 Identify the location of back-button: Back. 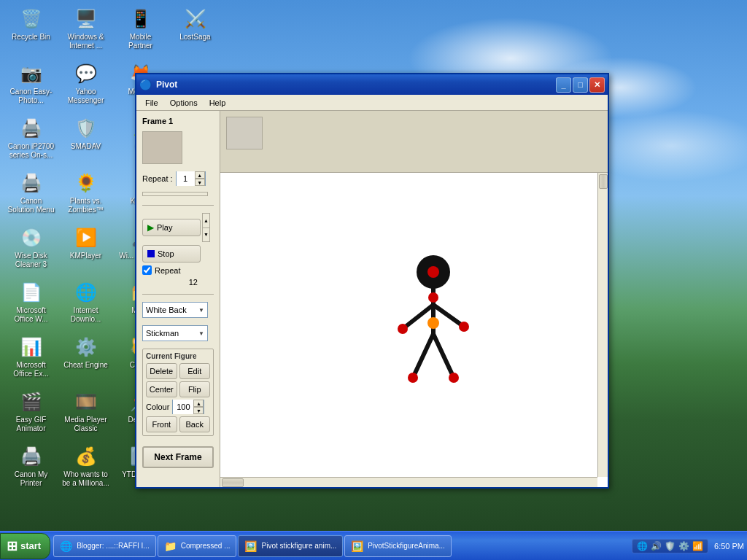
(196, 424).